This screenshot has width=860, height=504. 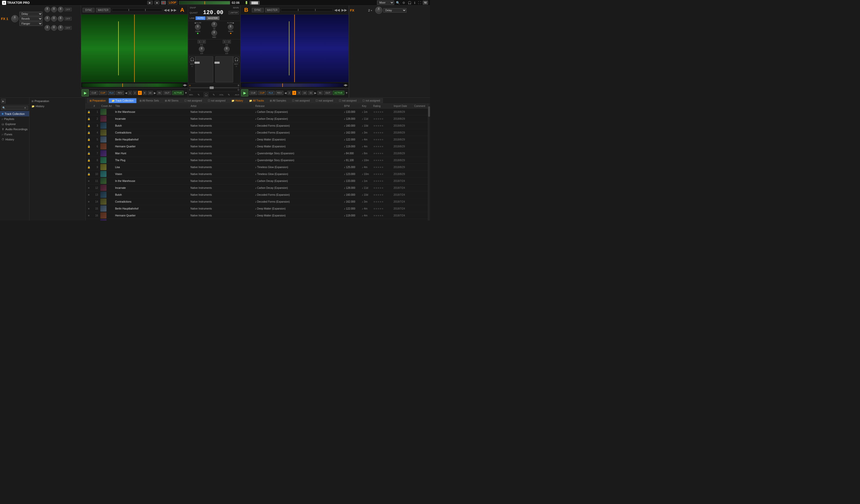 What do you see at coordinates (204, 70) in the screenshot?
I see `ch-fader-a` at bounding box center [204, 70].